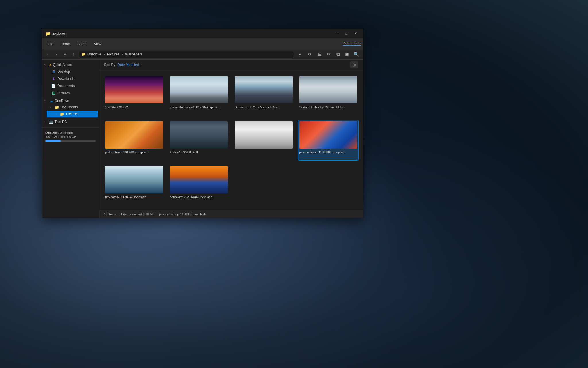 The image size is (588, 368). What do you see at coordinates (110, 65) in the screenshot?
I see `sort-by-label: Sort By` at bounding box center [110, 65].